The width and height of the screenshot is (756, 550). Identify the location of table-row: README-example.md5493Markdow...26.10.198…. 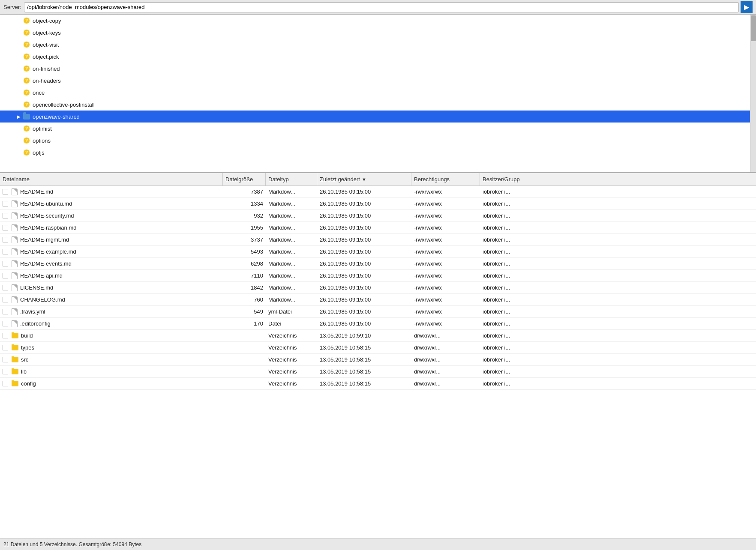
(378, 252).